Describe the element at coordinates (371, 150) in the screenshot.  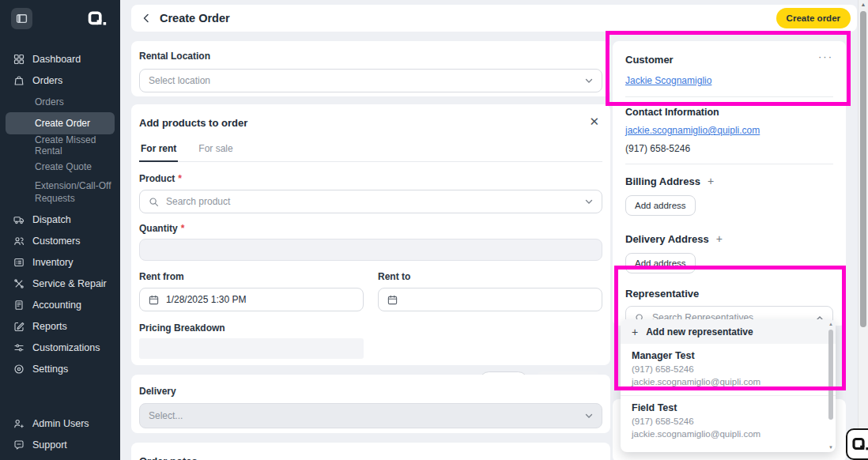
I see `product-tabs: For rent For sale` at that location.